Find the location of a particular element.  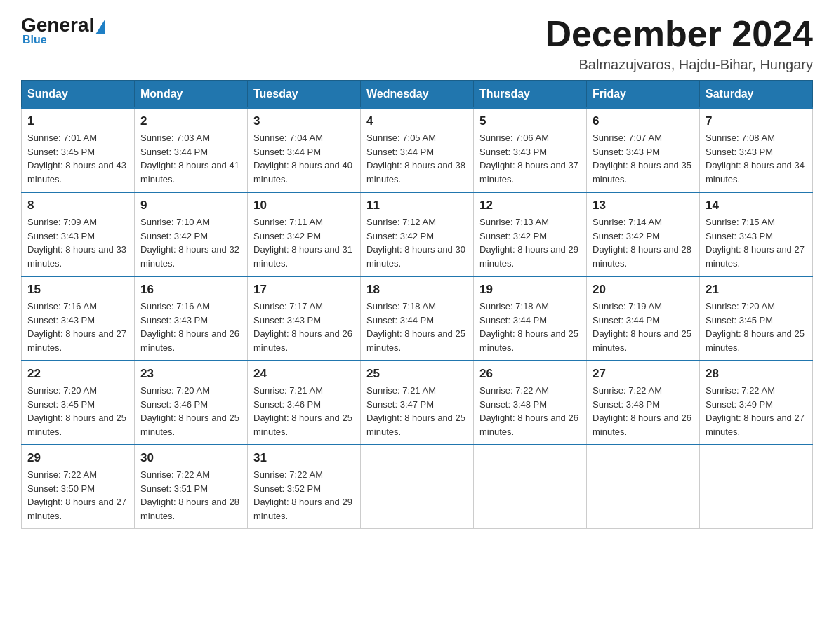

day-number: 13 is located at coordinates (643, 206).